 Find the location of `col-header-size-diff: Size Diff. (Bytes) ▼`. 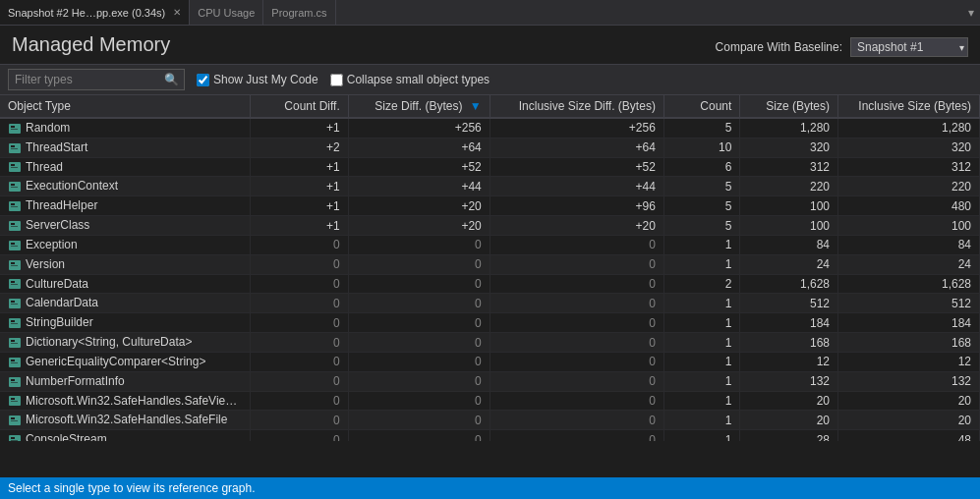

col-header-size-diff: Size Diff. (Bytes) ▼ is located at coordinates (419, 106).